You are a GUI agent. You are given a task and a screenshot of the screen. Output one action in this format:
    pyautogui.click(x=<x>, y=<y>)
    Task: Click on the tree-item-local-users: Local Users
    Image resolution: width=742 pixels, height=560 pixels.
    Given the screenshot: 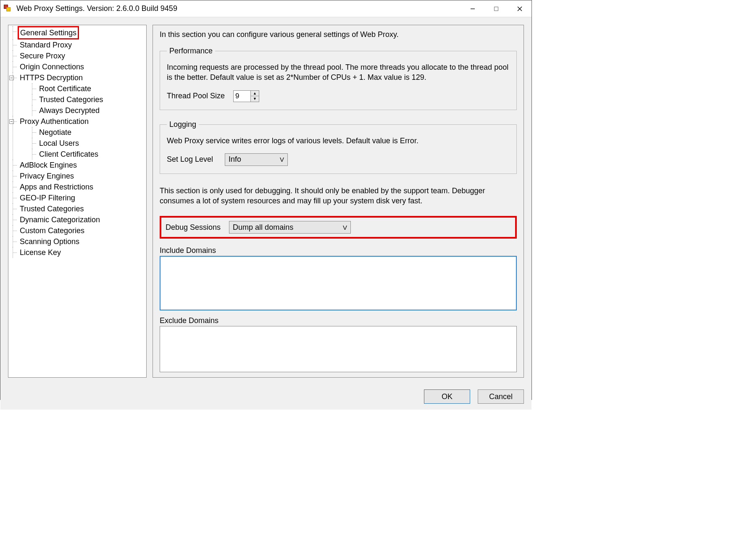 What is the action you would take?
    pyautogui.click(x=87, y=143)
    